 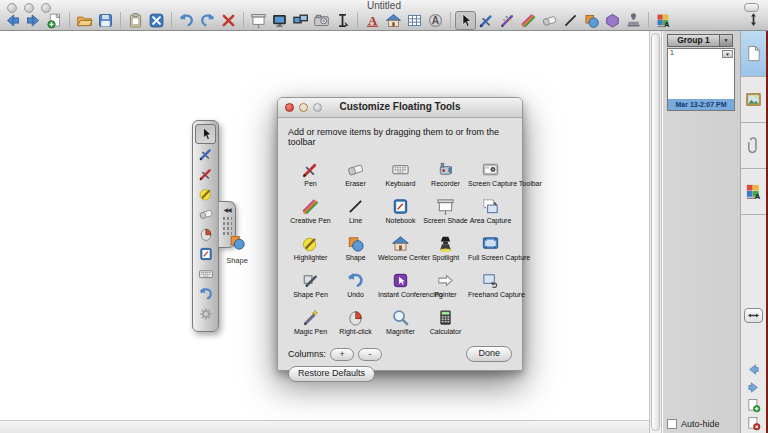 What do you see at coordinates (528, 20) in the screenshot?
I see `crayon-pen-icon` at bounding box center [528, 20].